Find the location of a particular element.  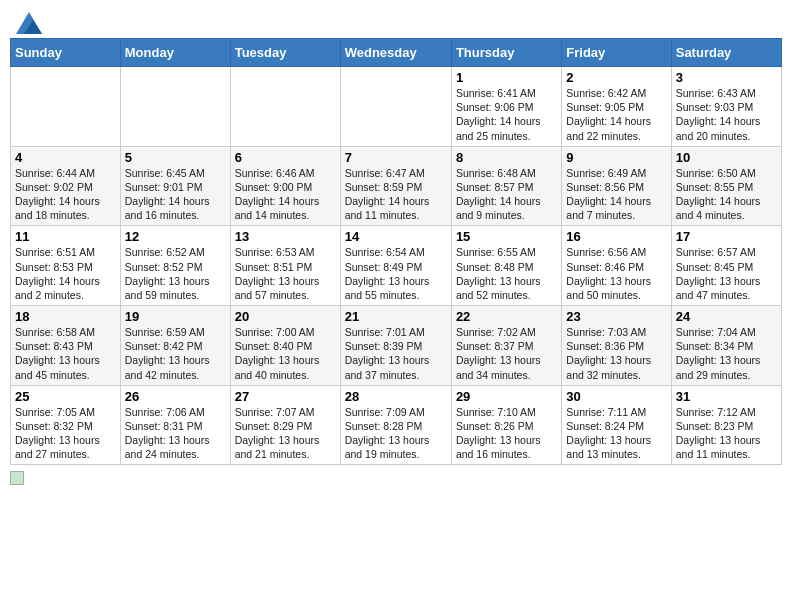

calendar-cell: 12Sunrise: 6:52 AM Sunset: 8:52 PM Dayli… is located at coordinates (175, 266).